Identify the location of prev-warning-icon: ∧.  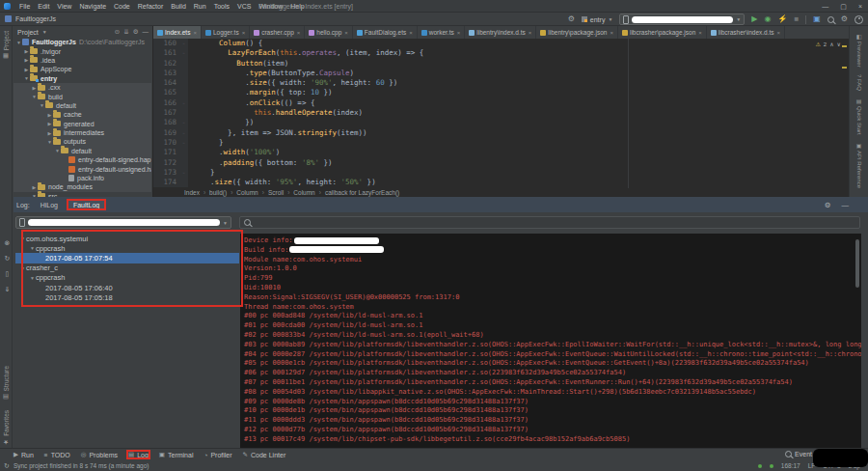
(831, 44).